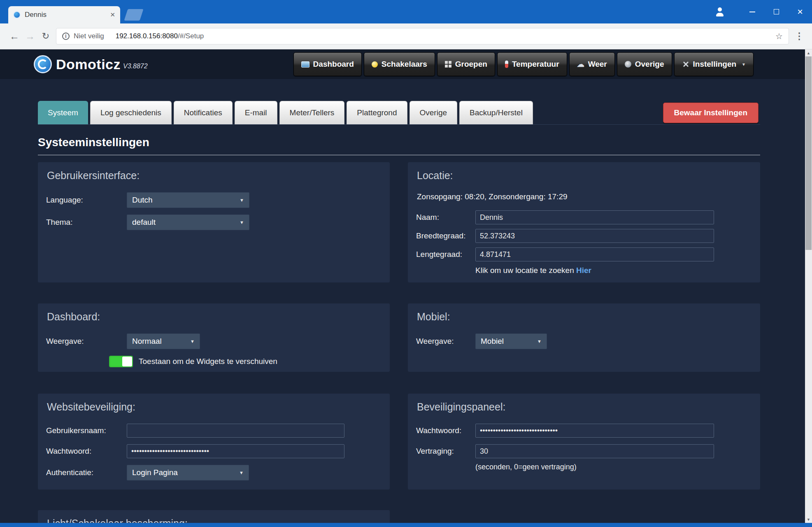  Describe the element at coordinates (492, 341) in the screenshot. I see `display-value: Mobiel` at that location.